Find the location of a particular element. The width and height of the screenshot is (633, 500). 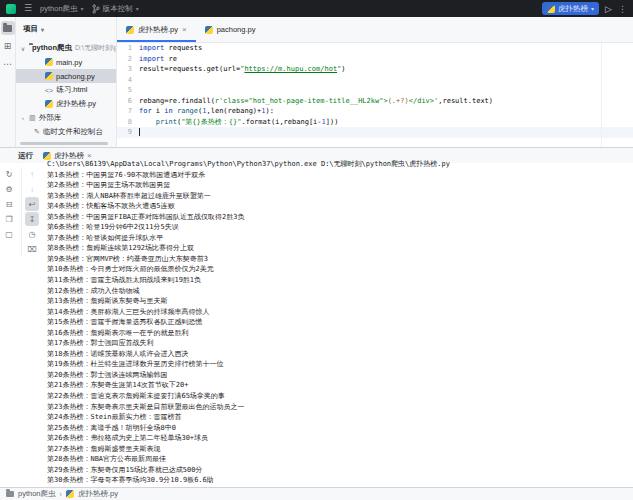

horizontal-scrollbar is located at coordinates (64, 144).